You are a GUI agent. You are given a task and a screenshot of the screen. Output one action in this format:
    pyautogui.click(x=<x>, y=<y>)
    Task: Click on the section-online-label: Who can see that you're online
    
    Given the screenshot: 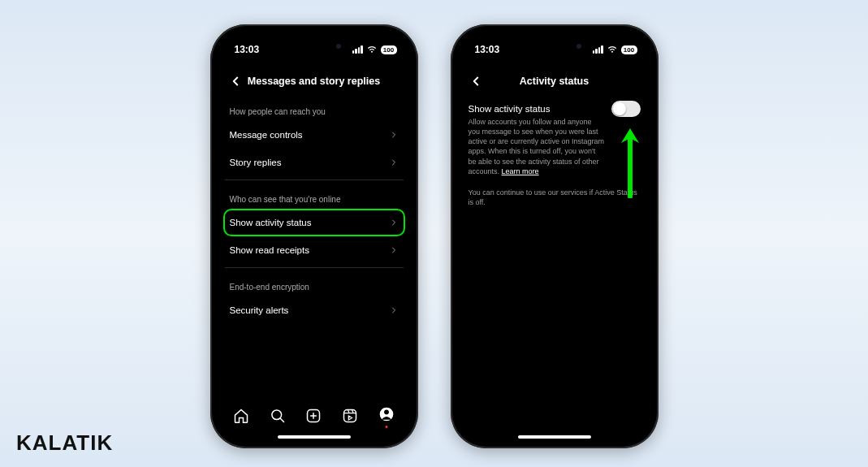 What is the action you would take?
    pyautogui.click(x=314, y=197)
    